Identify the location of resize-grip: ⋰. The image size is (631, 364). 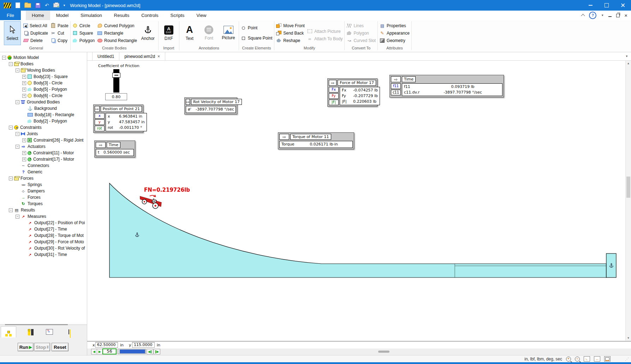
(627, 359).